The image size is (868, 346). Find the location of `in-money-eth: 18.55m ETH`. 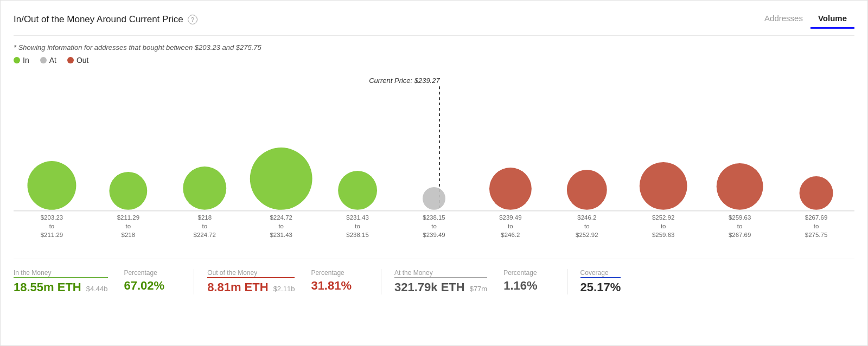

in-money-eth: 18.55m ETH is located at coordinates (48, 287).